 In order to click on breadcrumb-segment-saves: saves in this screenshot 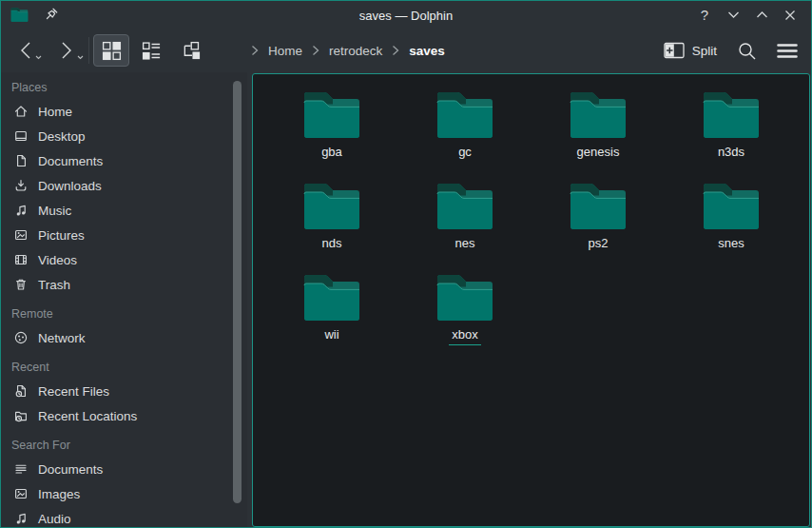, I will do `click(427, 51)`.